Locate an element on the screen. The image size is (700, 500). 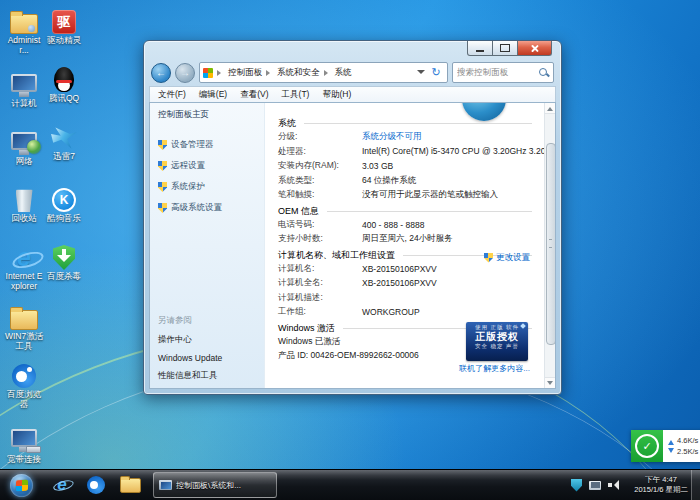
search-input: 搜索控制面板 is located at coordinates (503, 72).